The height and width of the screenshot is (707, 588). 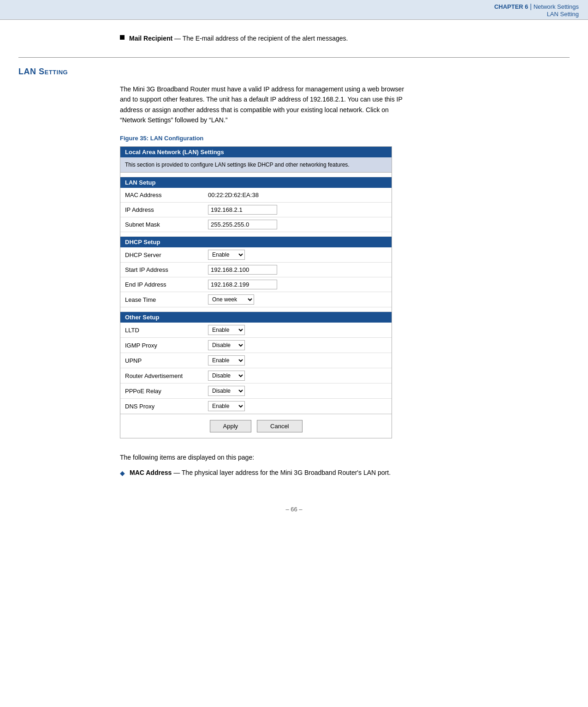 What do you see at coordinates (256, 183) in the screenshot?
I see `lan-setup-header: LAN Setup` at bounding box center [256, 183].